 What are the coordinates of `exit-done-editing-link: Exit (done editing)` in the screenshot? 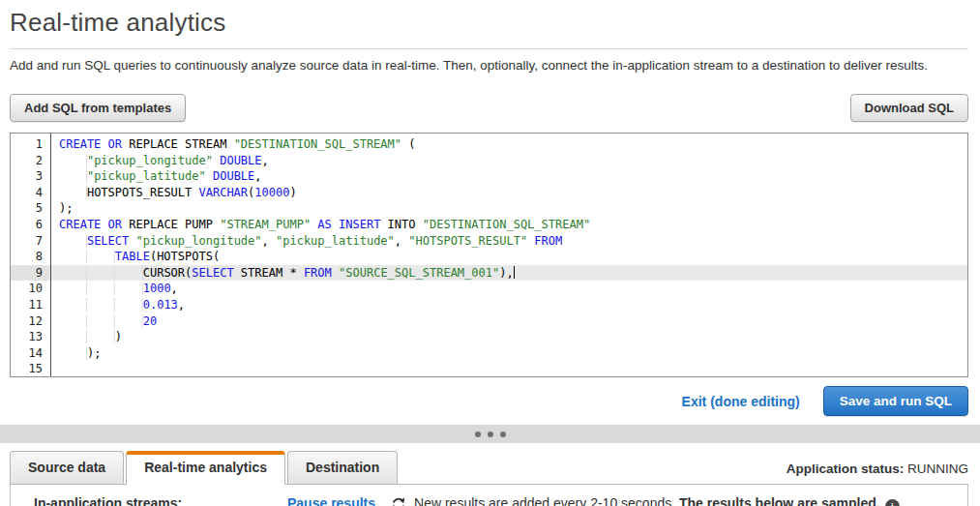 It's located at (741, 402).